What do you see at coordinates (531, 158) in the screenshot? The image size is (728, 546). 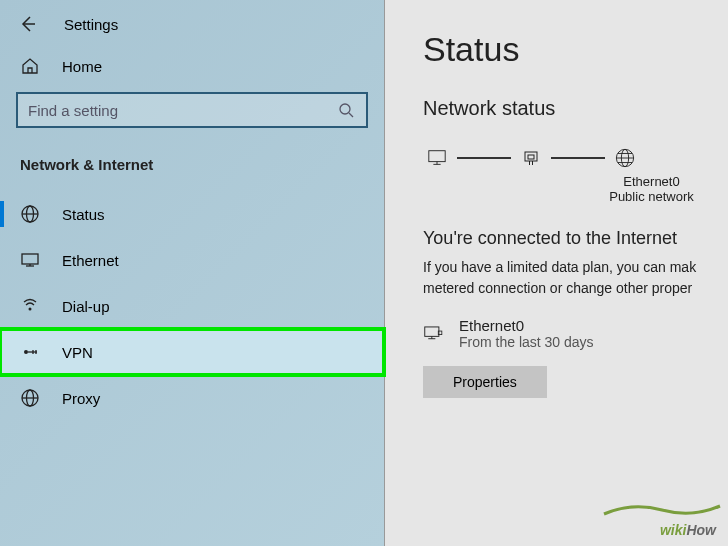 I see `router-icon` at bounding box center [531, 158].